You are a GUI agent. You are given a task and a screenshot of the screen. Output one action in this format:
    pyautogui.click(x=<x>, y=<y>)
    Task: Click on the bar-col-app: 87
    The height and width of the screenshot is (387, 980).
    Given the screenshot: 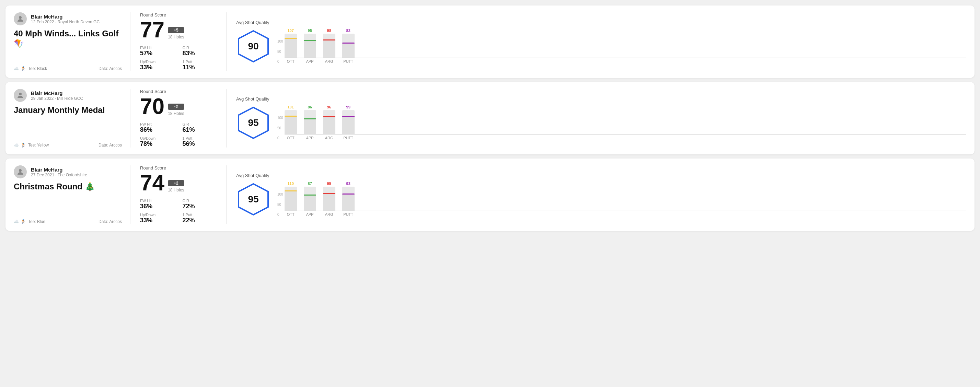 What is the action you would take?
    pyautogui.click(x=310, y=196)
    